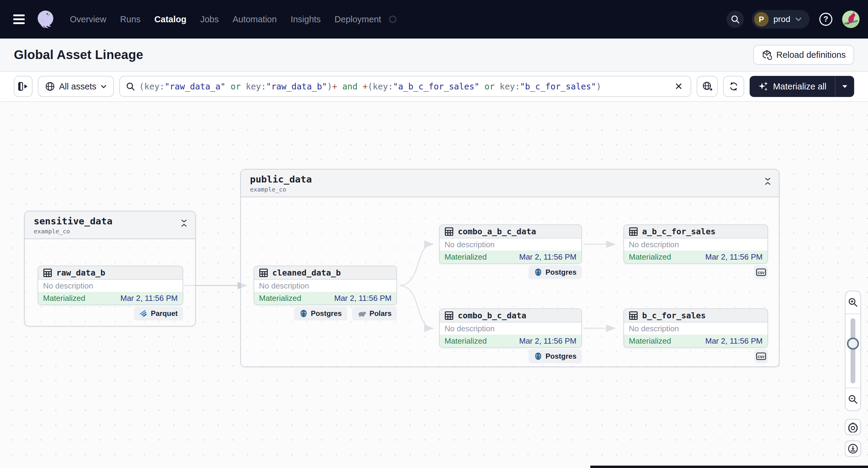  What do you see at coordinates (434, 55) in the screenshot?
I see `page-header: Global Asset Lineage Reload definitions` at bounding box center [434, 55].